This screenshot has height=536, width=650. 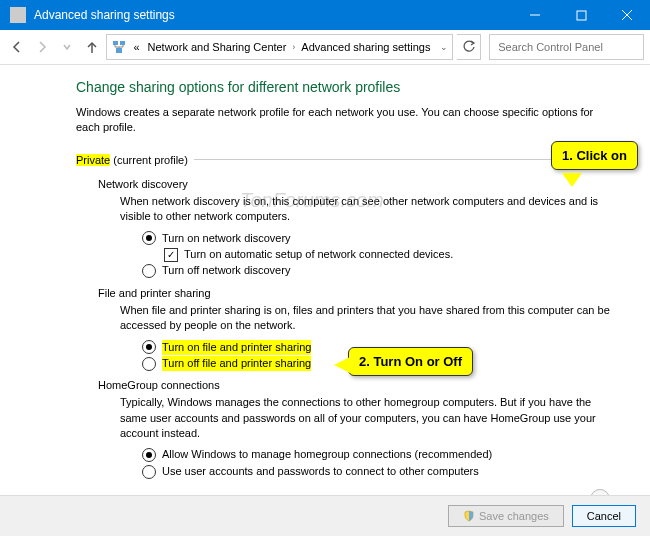 I want to click on annotation-1: 1. Click on, so click(x=594, y=156).